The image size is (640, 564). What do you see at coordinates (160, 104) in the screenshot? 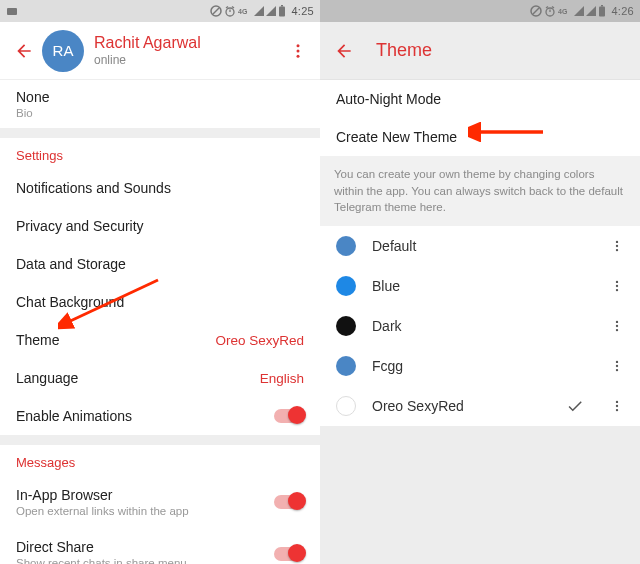
I see `bio-row: None Bio` at bounding box center [160, 104].